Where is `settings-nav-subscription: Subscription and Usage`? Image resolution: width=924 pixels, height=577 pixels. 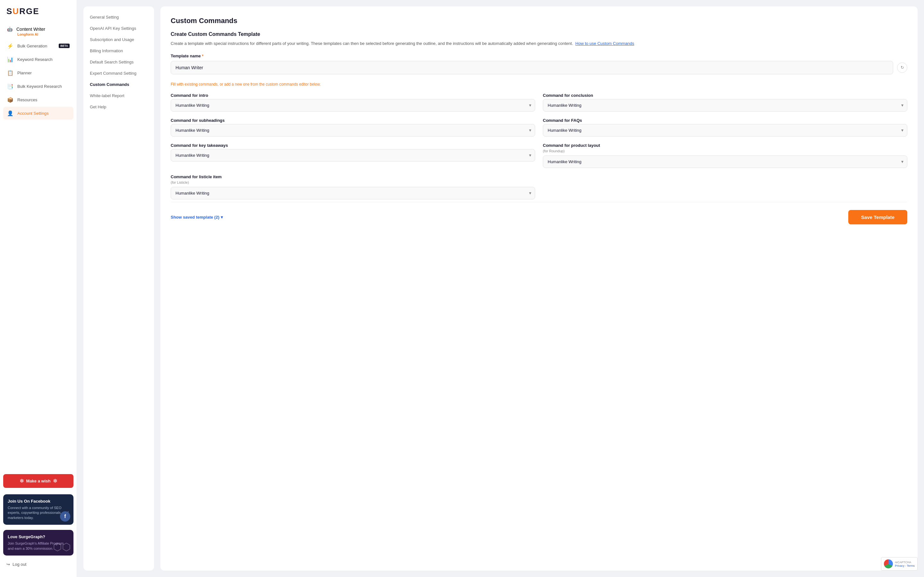 settings-nav-subscription: Subscription and Usage is located at coordinates (118, 40).